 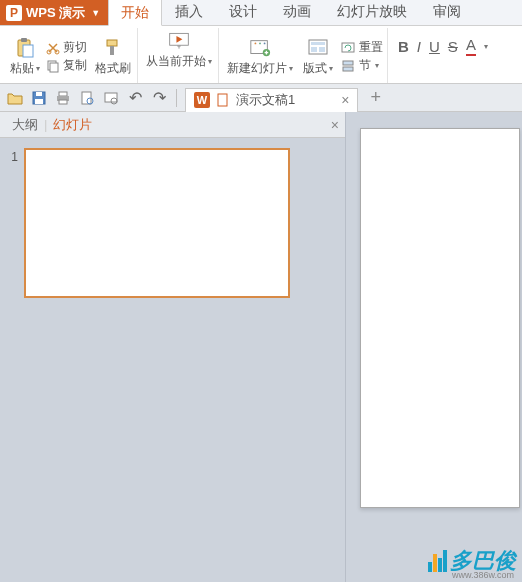 What do you see at coordinates (371, 48) in the screenshot?
I see `reset-label: 重置` at bounding box center [371, 48].